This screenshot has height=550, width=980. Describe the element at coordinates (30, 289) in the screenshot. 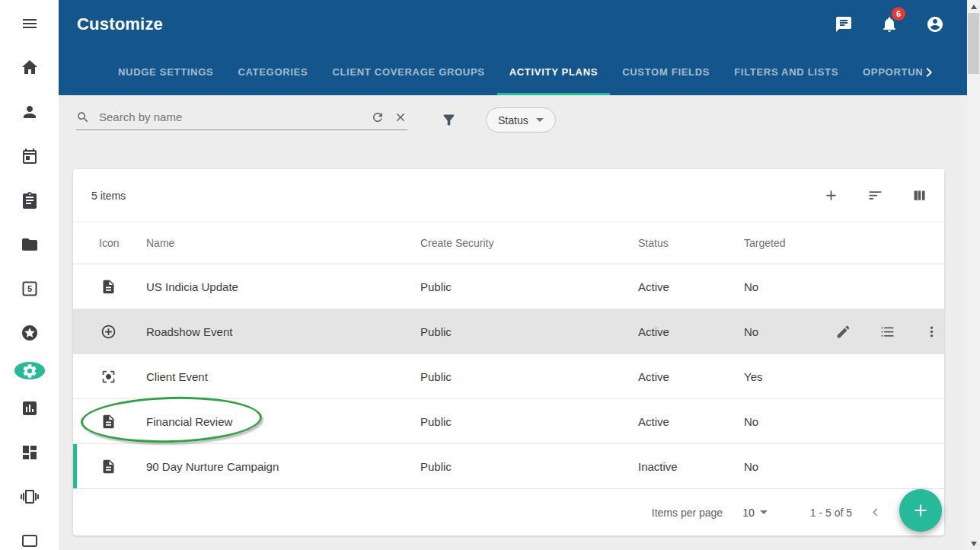

I see `five-icon` at that location.